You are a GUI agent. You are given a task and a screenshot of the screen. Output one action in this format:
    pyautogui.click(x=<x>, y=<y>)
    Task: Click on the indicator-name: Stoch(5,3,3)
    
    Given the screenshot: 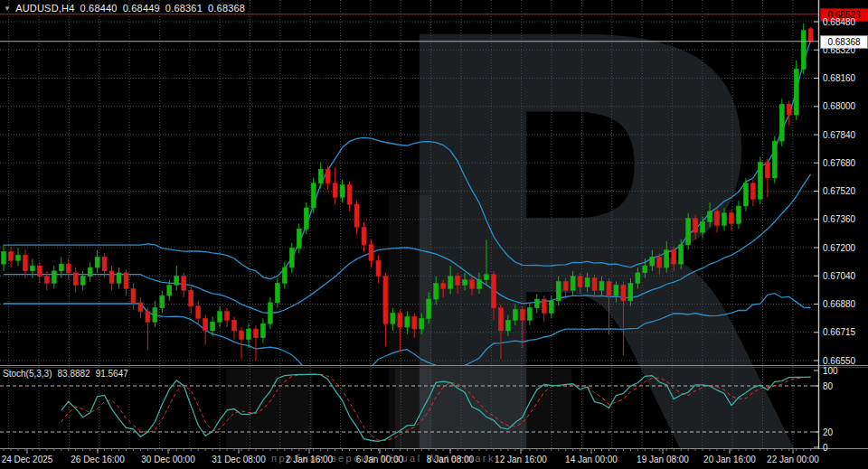 What is the action you would take?
    pyautogui.click(x=27, y=374)
    